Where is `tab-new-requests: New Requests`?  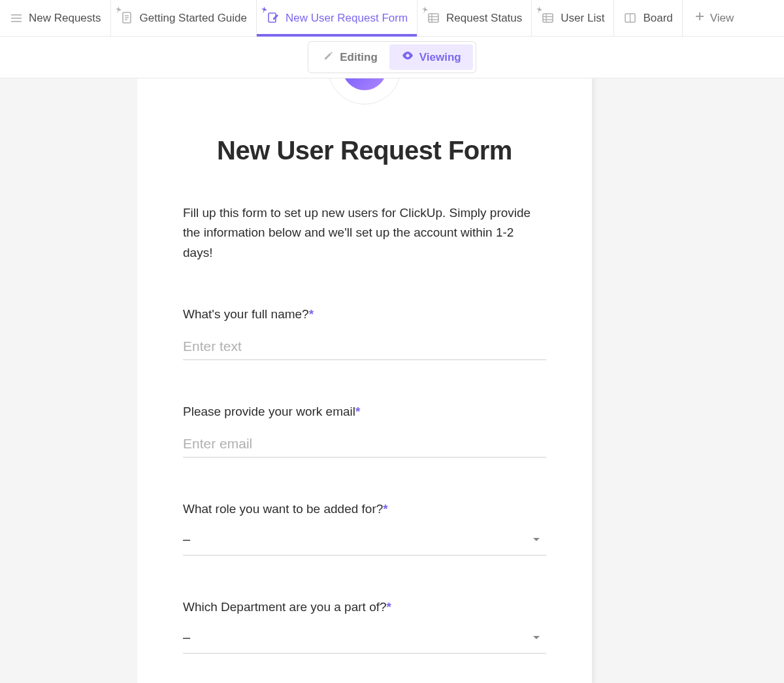 tab-new-requests: New Requests is located at coordinates (56, 18).